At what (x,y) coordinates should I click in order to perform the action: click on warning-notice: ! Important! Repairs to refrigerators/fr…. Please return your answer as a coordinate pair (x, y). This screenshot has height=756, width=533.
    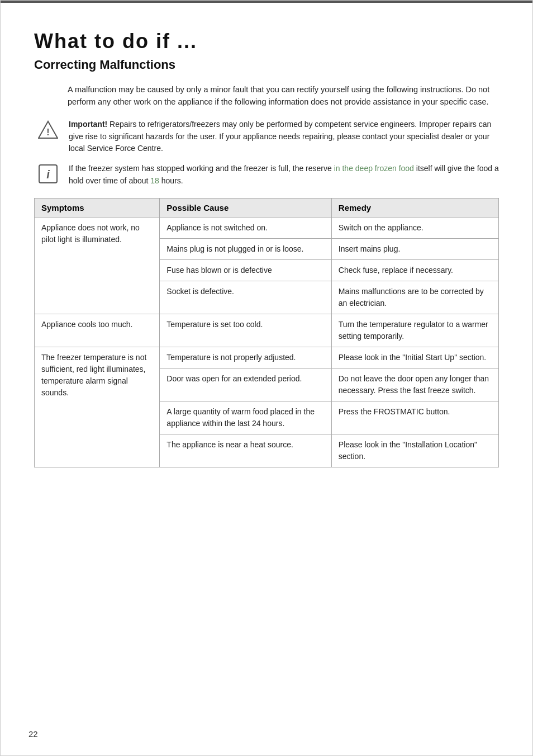
    Looking at the image, I should click on (266, 136).